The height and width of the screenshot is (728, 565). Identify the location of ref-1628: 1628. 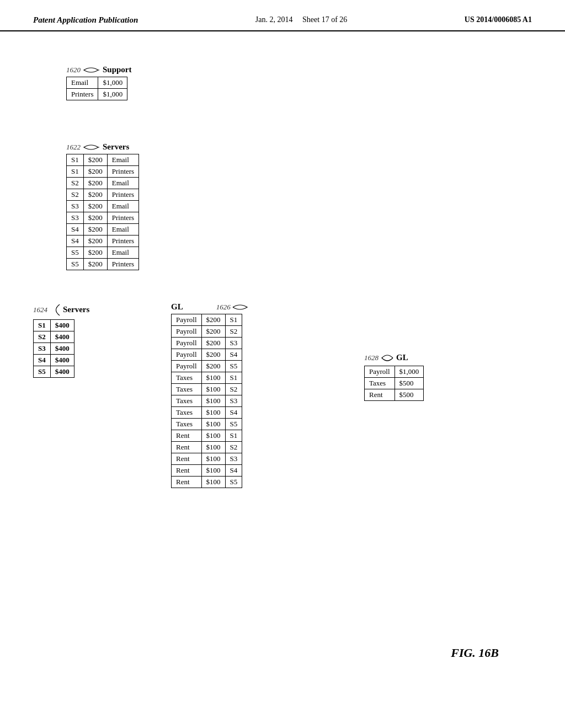
(371, 358).